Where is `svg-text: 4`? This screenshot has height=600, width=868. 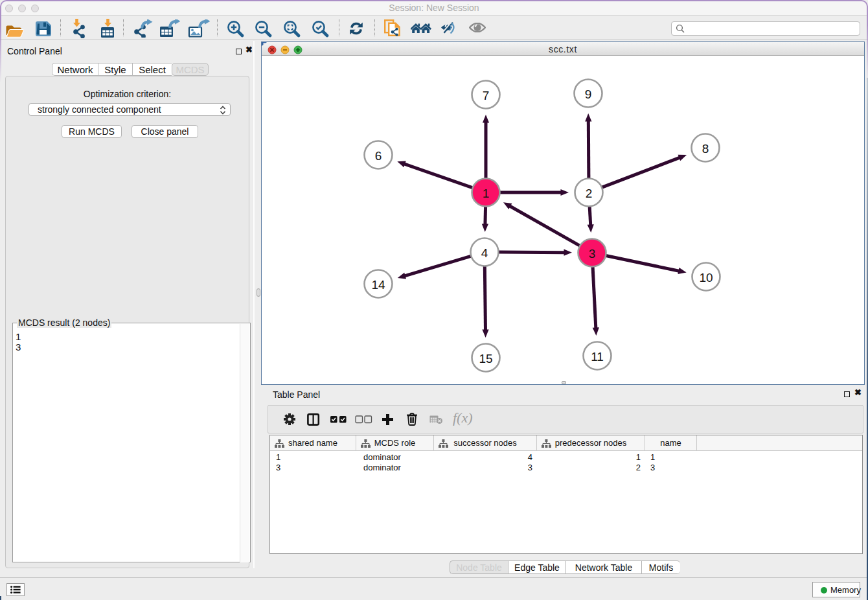
svg-text: 4 is located at coordinates (485, 253).